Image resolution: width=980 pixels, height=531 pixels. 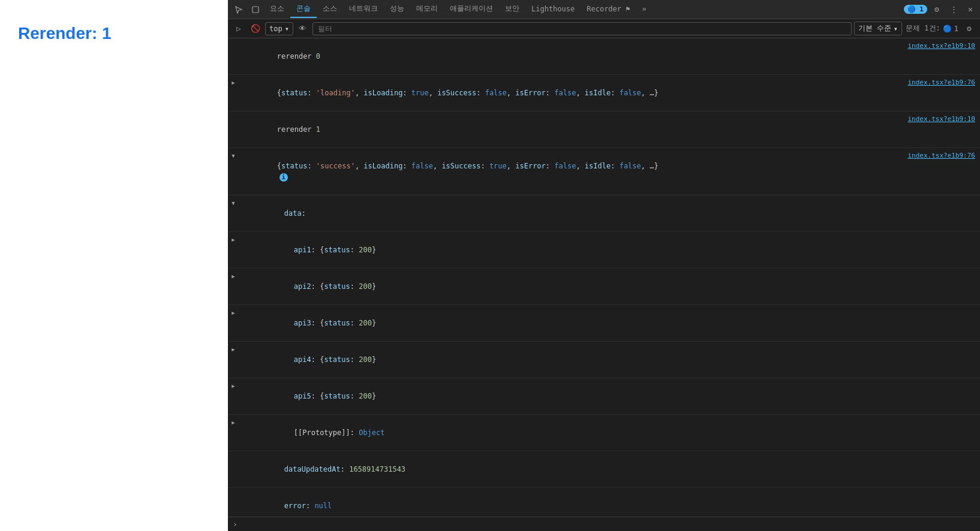 What do you see at coordinates (604, 502) in the screenshot?
I see `table-row: error: null` at bounding box center [604, 502].